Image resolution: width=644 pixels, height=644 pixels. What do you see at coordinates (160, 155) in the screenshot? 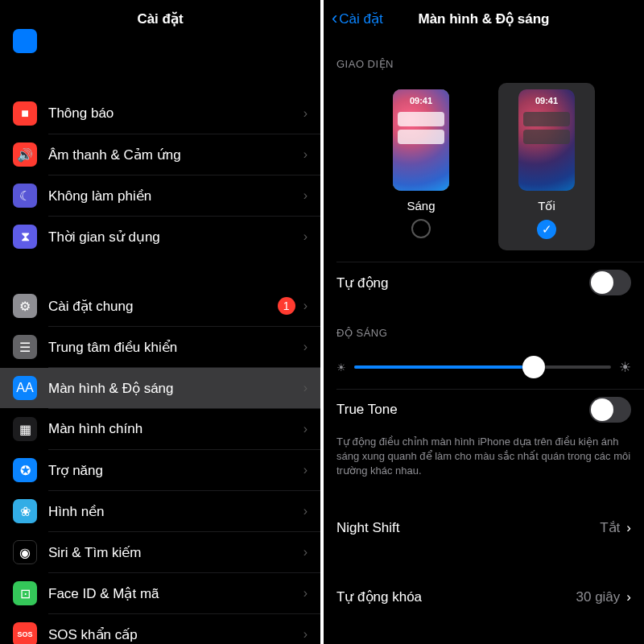
I see `settings-row-sounds: 🔊Âm thanh & Cảm ứng›` at bounding box center [160, 155].